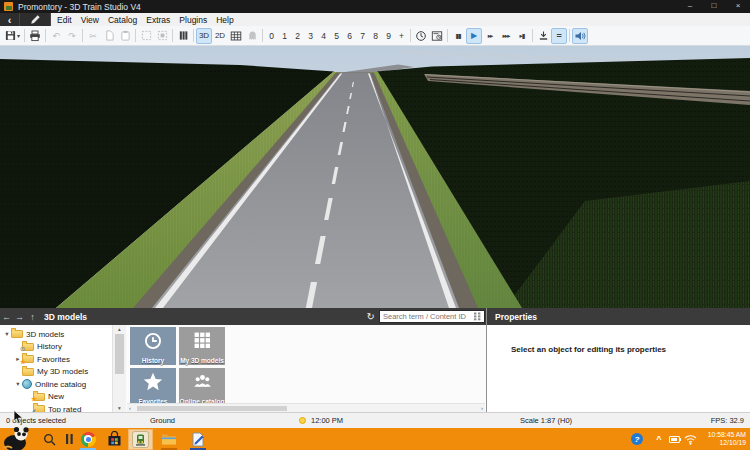  Describe the element at coordinates (580, 36) in the screenshot. I see `sound-button` at that location.